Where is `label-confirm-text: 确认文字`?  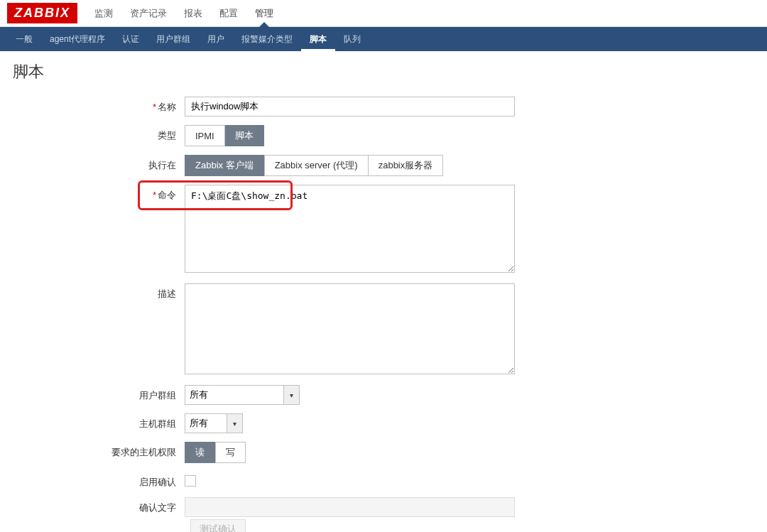 label-confirm-text: 确认文字 is located at coordinates (99, 506).